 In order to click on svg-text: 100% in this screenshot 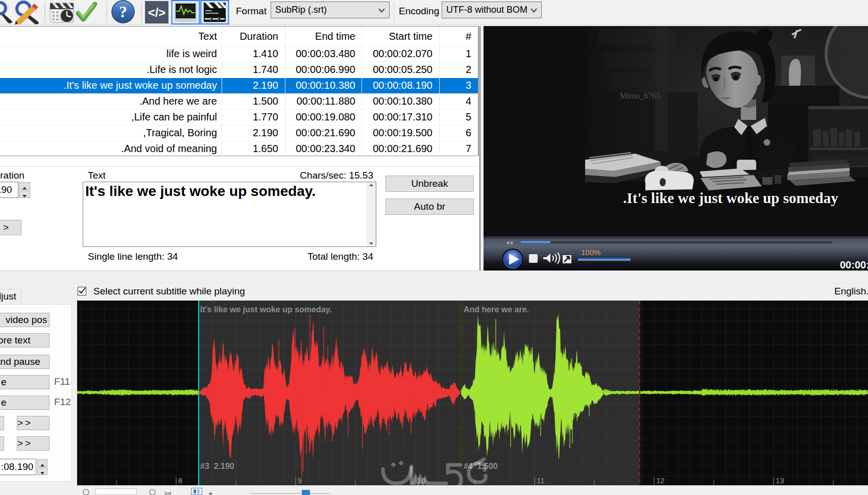, I will do `click(591, 252)`.